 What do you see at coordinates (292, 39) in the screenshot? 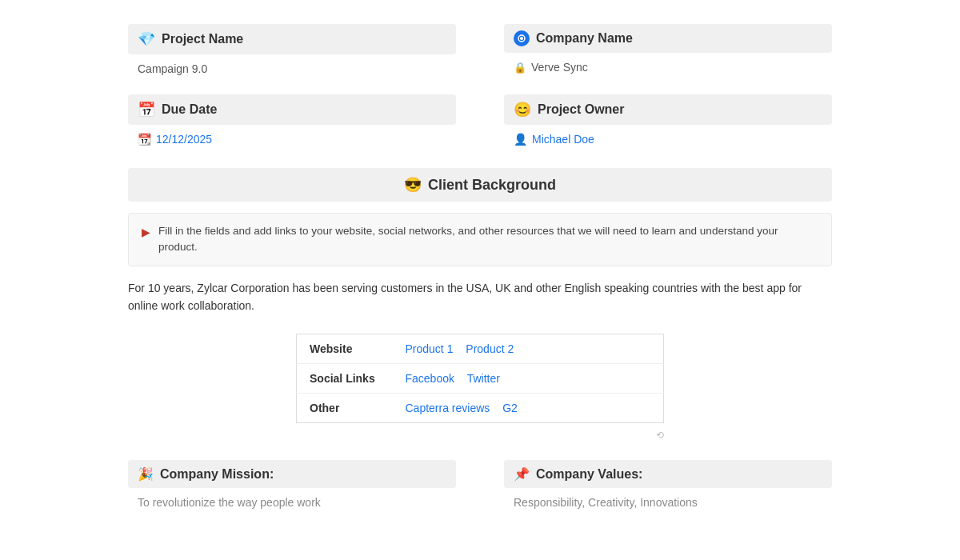
I see `project-name-label: 💎 Project Name` at bounding box center [292, 39].